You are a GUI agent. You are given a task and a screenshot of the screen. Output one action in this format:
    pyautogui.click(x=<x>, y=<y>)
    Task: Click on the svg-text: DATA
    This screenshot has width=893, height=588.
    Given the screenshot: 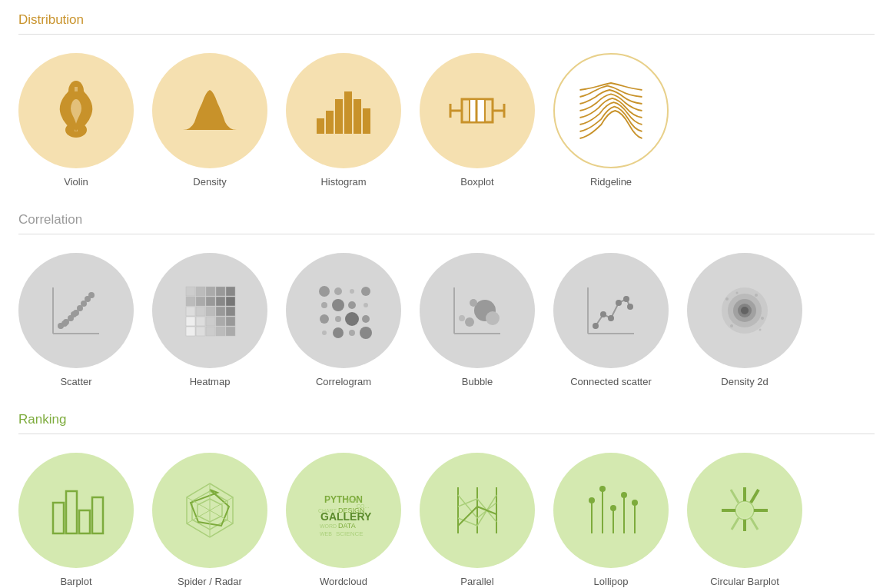 What is the action you would take?
    pyautogui.click(x=347, y=526)
    